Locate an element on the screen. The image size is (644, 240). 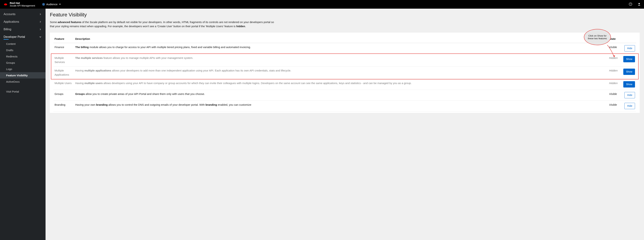
sidebar-item-groups: Groups is located at coordinates (23, 63).